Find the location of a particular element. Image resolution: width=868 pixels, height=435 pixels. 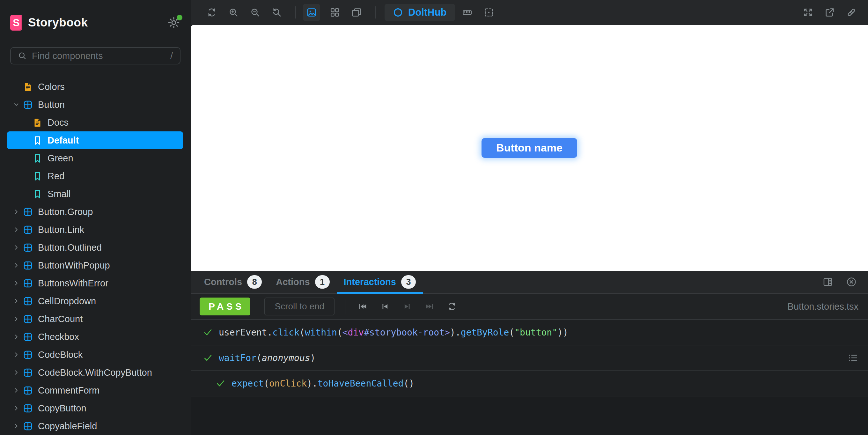

sidebar-item-label: Button.Group is located at coordinates (65, 212).